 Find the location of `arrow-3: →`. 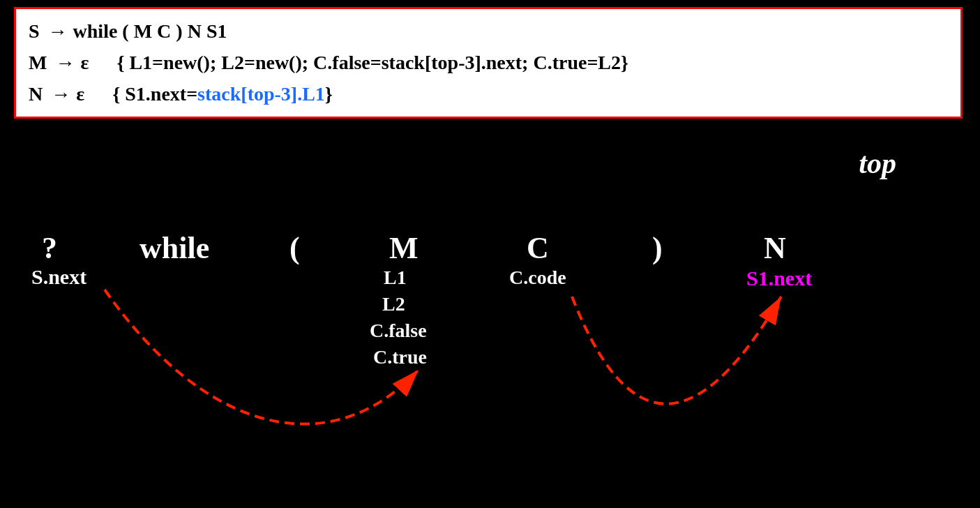

arrow-3: → is located at coordinates (61, 94).